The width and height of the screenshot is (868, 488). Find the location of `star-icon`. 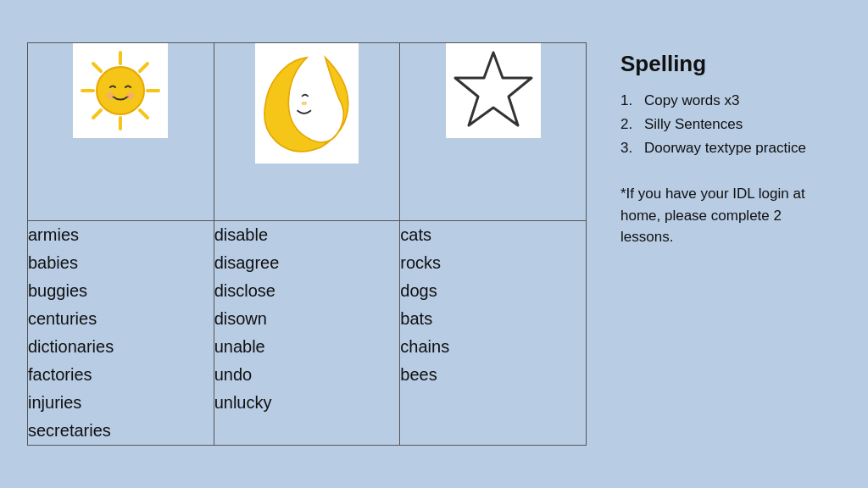

star-icon is located at coordinates (493, 91).